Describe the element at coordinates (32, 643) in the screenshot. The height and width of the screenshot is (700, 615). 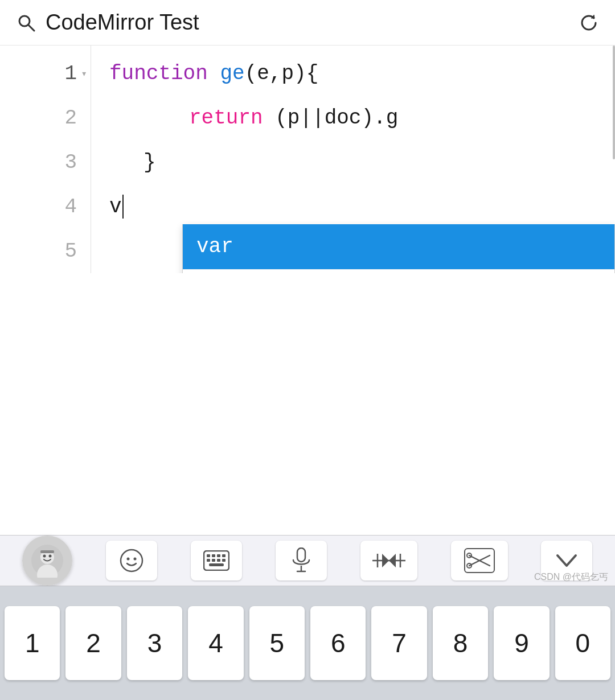
I see `num-key-1: 1` at that location.